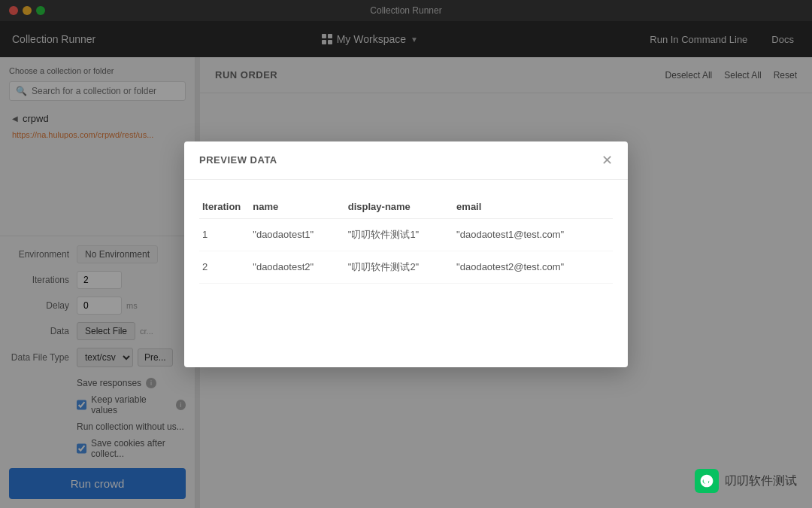  Describe the element at coordinates (406, 266) in the screenshot. I see `table-row: 2 "daodaotest2" "叨叨软件测试2" "daodaotest2@t…` at that location.